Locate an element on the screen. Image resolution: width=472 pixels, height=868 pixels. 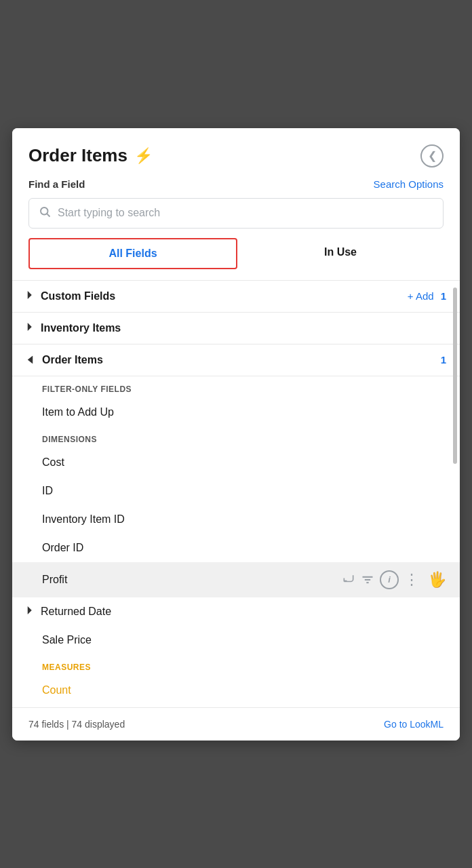
header-top: Order Items ⚡ ❮ is located at coordinates (236, 156).